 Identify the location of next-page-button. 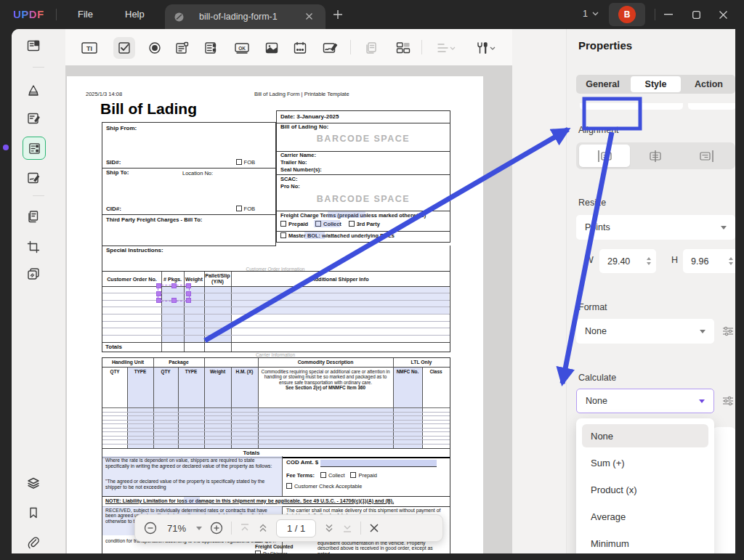
(329, 528).